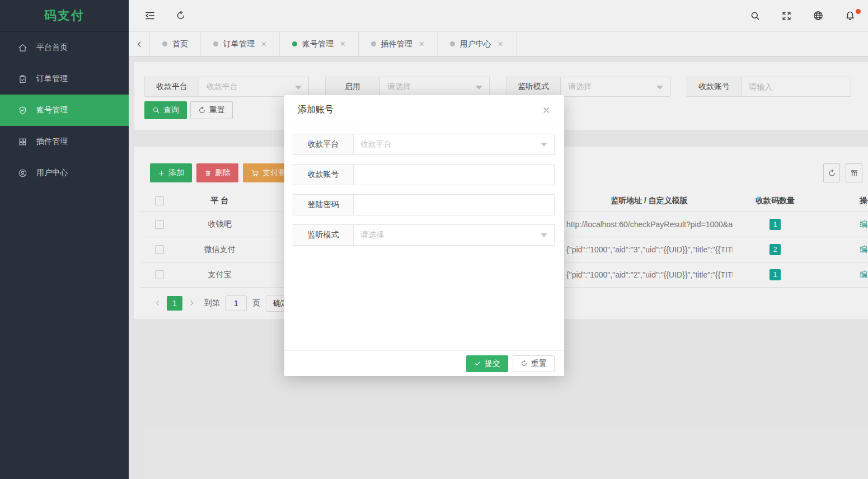 The height and width of the screenshot is (479, 868). Describe the element at coordinates (478, 364) in the screenshot. I see `check-icon` at that location.